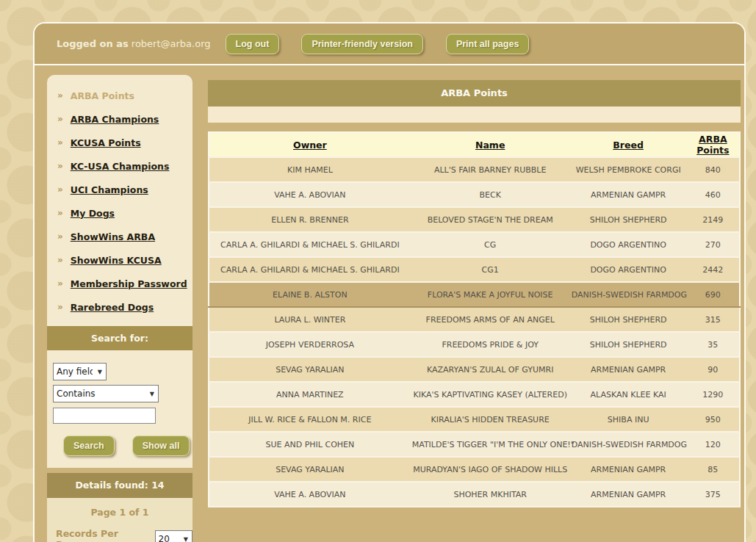 This screenshot has width=756, height=542. What do you see at coordinates (120, 338) in the screenshot?
I see `search-for-header: Search for:` at bounding box center [120, 338].